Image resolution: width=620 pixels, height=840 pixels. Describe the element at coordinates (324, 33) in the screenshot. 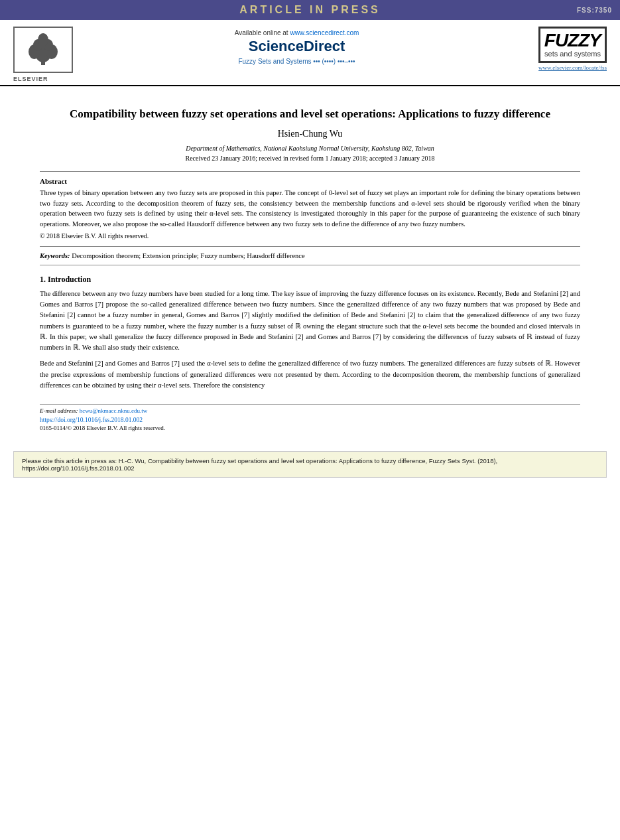

I see `sciencedirect-url-link: www.sciencedirect.com` at that location.